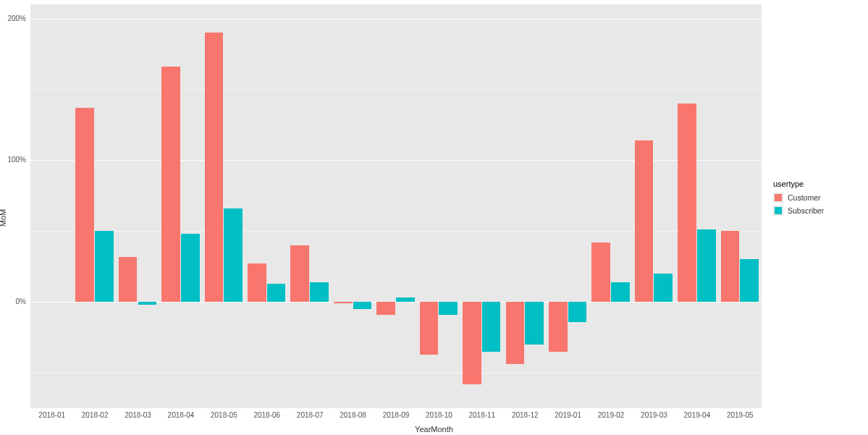 The width and height of the screenshot is (868, 435). What do you see at coordinates (181, 415) in the screenshot?
I see `x-tick-label: 2018-04` at bounding box center [181, 415].